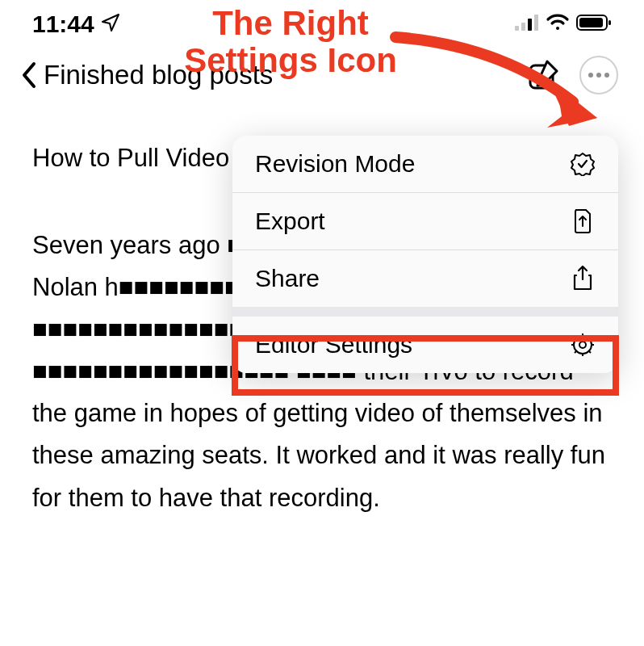 This screenshot has height=646, width=644. Describe the element at coordinates (76, 24) in the screenshot. I see `status-time-group: 11:44` at that location.